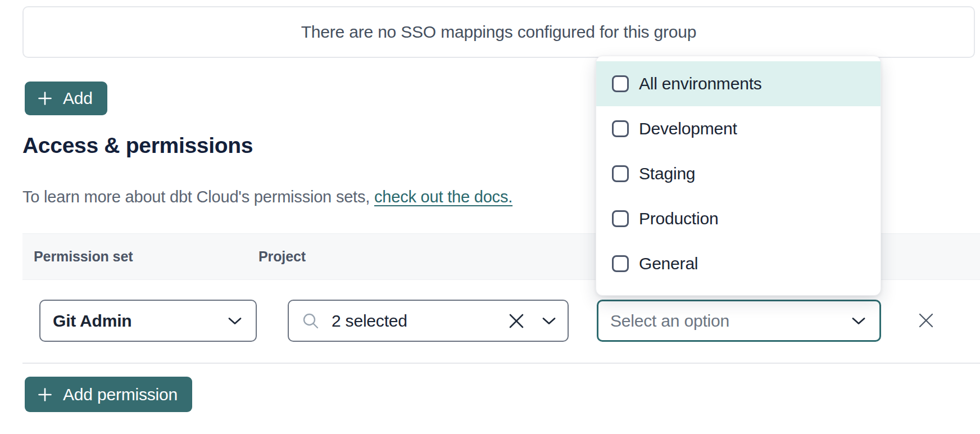 The image size is (980, 434). I want to click on menu-item-general: General, so click(738, 264).